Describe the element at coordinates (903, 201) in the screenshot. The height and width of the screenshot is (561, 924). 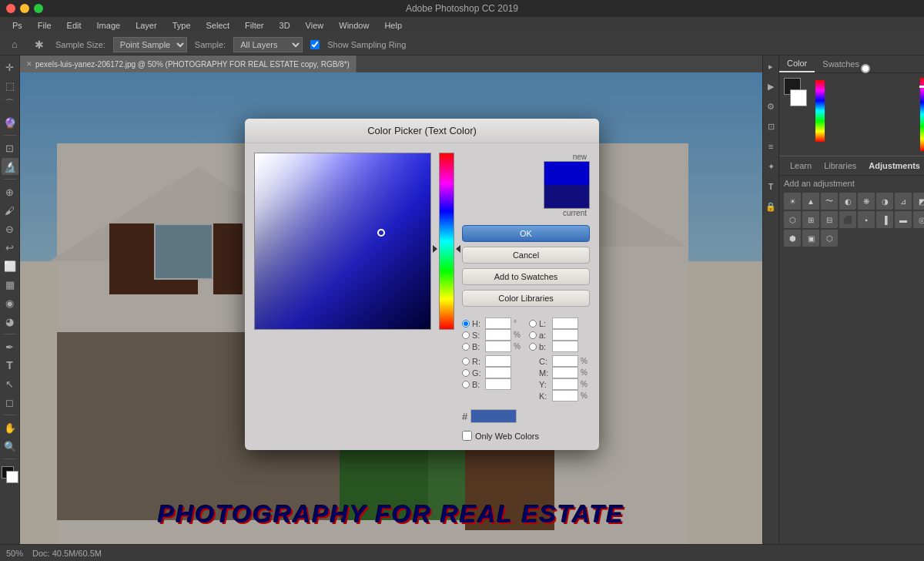
I see `color-balance-icon: ⊿` at that location.